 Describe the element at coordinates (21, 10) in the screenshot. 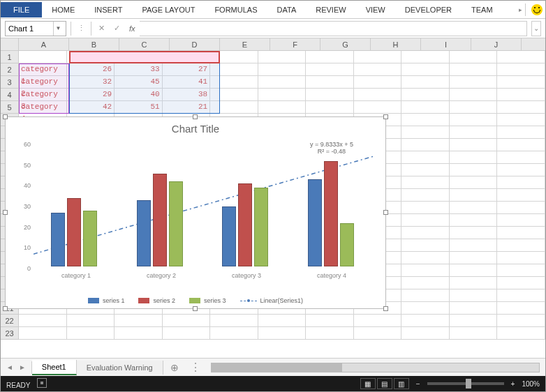

I see `tab-file: FILE` at that location.